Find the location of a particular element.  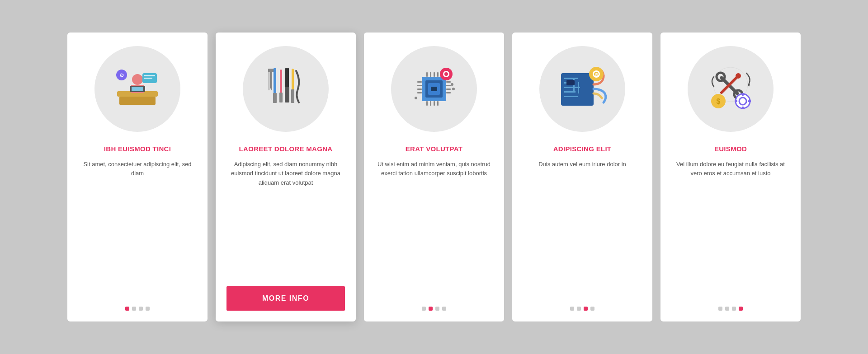

circuit-board-icon: ⚙ is located at coordinates (582, 89).